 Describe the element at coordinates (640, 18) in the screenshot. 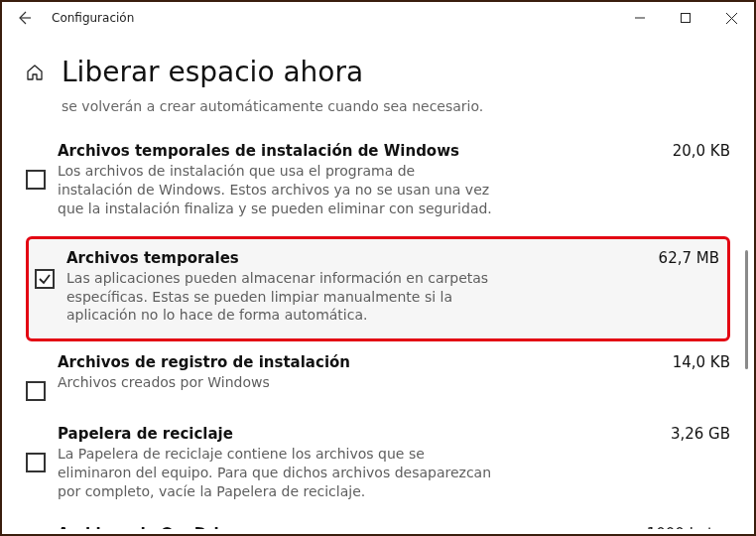

I see `minimize-button` at that location.